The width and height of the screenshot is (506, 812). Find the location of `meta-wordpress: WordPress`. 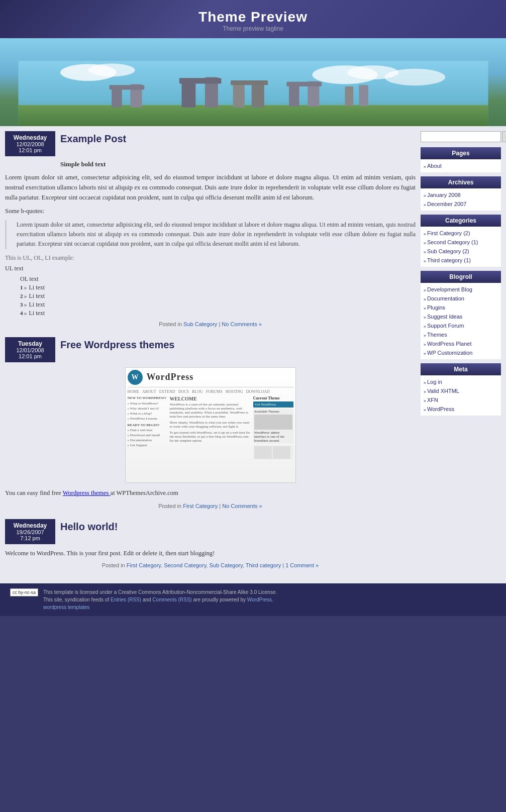

meta-wordpress: WordPress is located at coordinates (461, 409).